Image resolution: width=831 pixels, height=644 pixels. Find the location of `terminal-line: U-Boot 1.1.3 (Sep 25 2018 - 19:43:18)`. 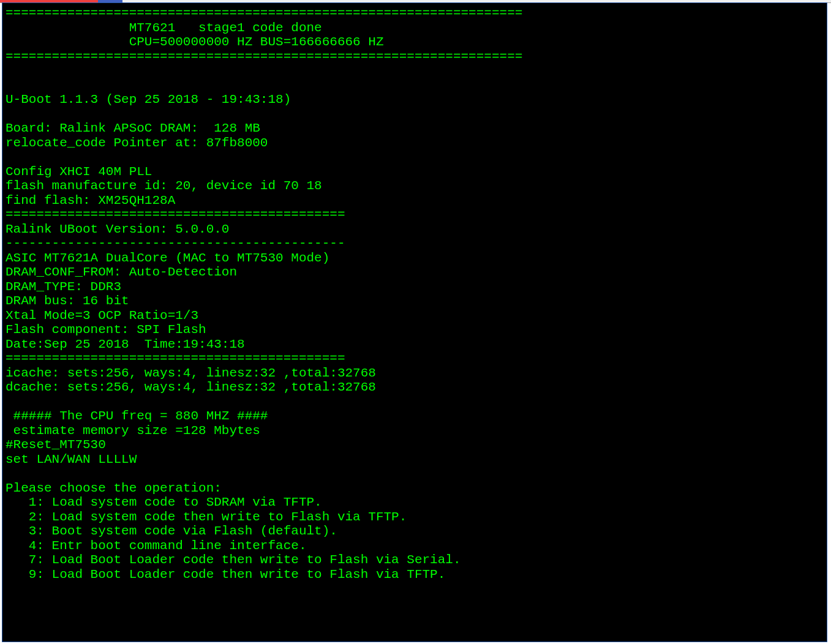

terminal-line: U-Boot 1.1.3 (Sep 25 2018 - 19:43:18) is located at coordinates (415, 100).